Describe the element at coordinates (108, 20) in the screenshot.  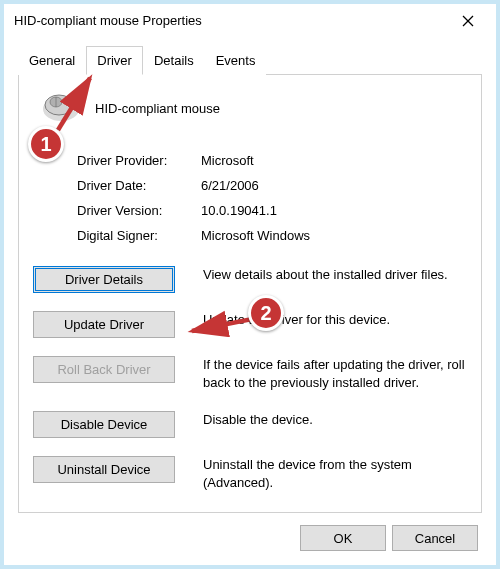
I see `window-title: HID-compliant mouse Properties` at that location.